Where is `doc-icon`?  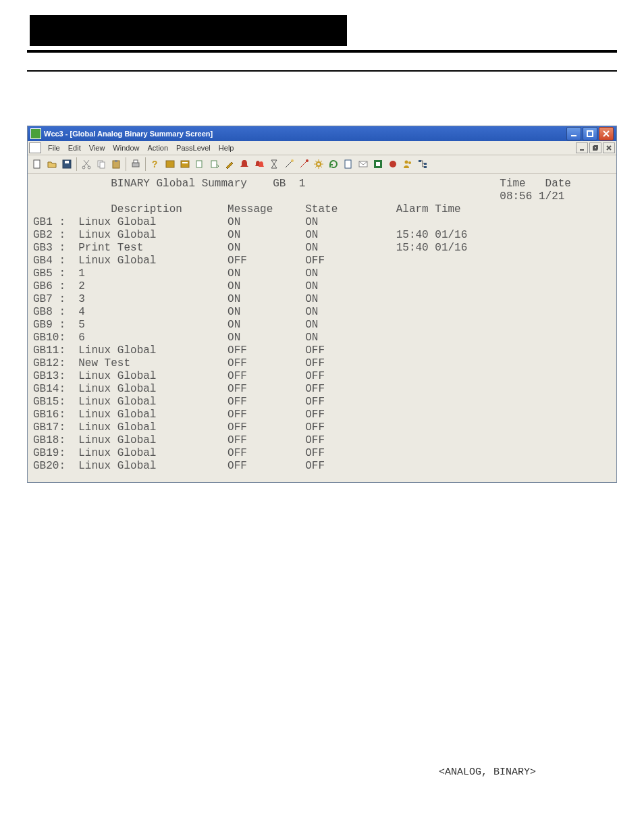
doc-icon is located at coordinates (348, 164).